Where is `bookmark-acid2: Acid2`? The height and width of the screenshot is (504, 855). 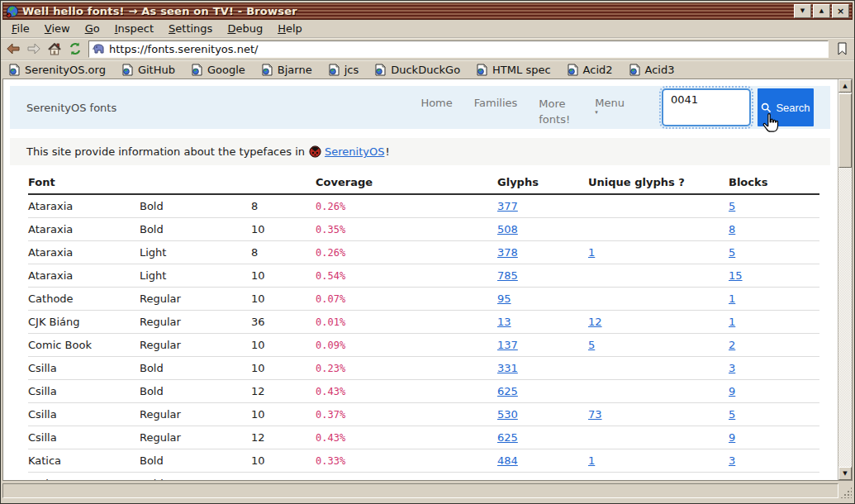 bookmark-acid2: Acid2 is located at coordinates (590, 69).